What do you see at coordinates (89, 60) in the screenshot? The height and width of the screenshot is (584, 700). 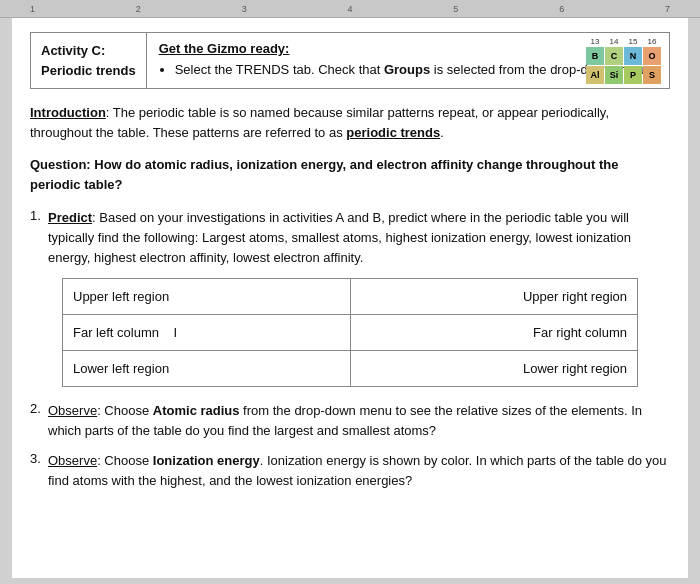 I see `activity-label: Activity C: Periodic trends` at bounding box center [89, 60].